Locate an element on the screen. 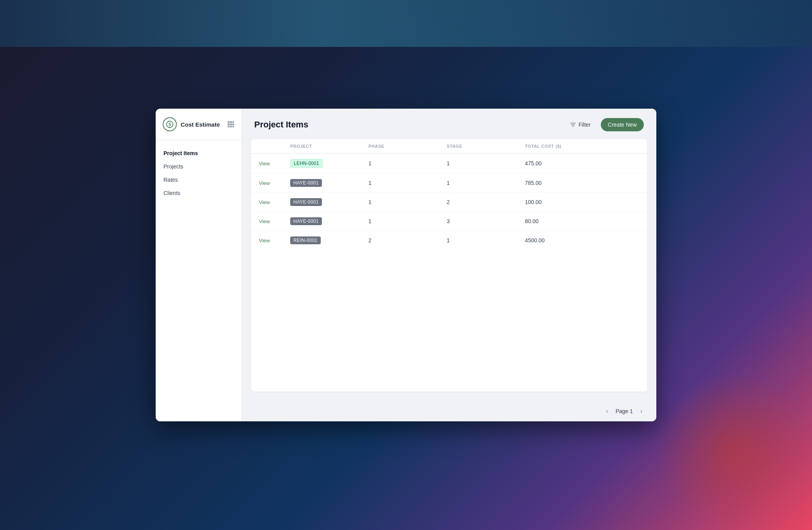 Image resolution: width=812 pixels, height=530 pixels. sidebar-item-project-items: Project Items is located at coordinates (199, 153).